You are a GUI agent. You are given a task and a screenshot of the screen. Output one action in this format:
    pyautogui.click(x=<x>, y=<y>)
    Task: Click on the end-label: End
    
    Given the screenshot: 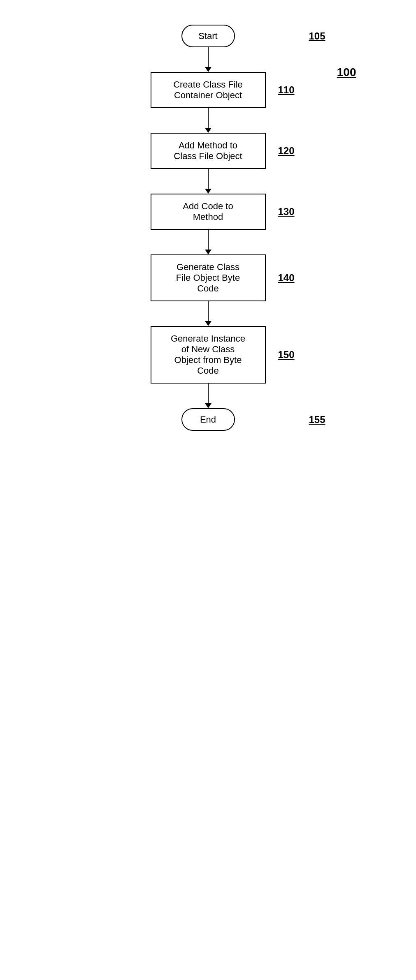 What is the action you would take?
    pyautogui.click(x=208, y=420)
    